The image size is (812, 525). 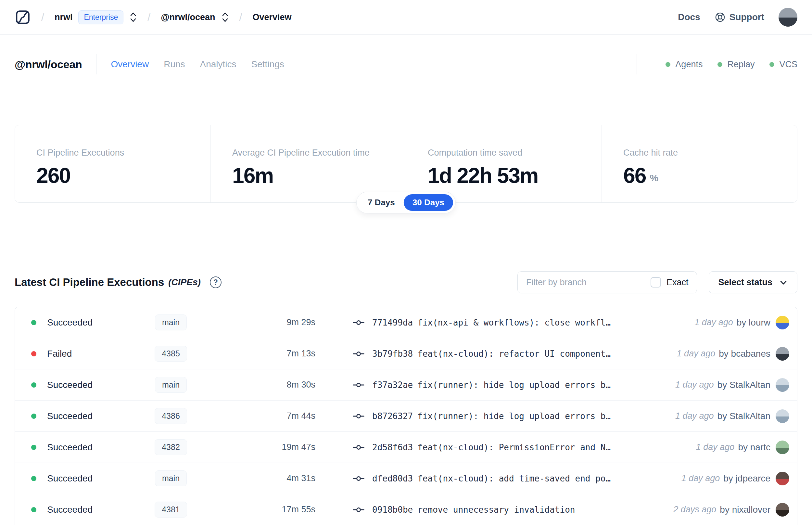 I want to click on indicator-label: VCS, so click(x=788, y=64).